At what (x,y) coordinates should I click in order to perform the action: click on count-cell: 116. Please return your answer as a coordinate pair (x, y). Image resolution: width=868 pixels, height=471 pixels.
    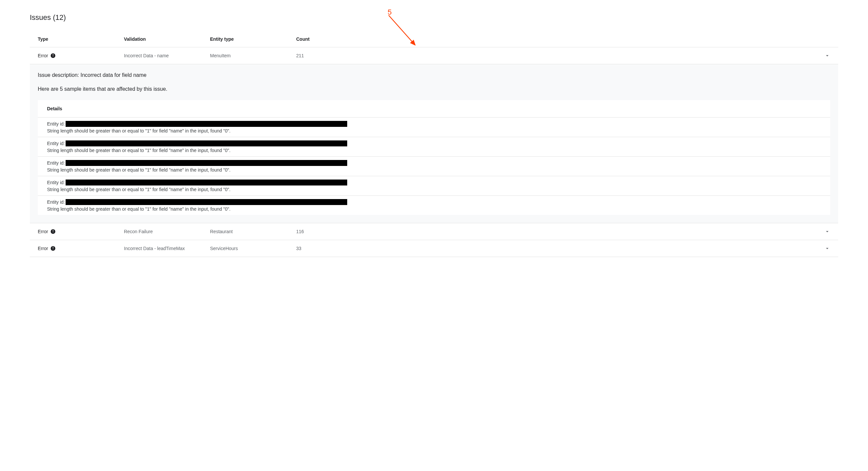
    Looking at the image, I should click on (557, 231).